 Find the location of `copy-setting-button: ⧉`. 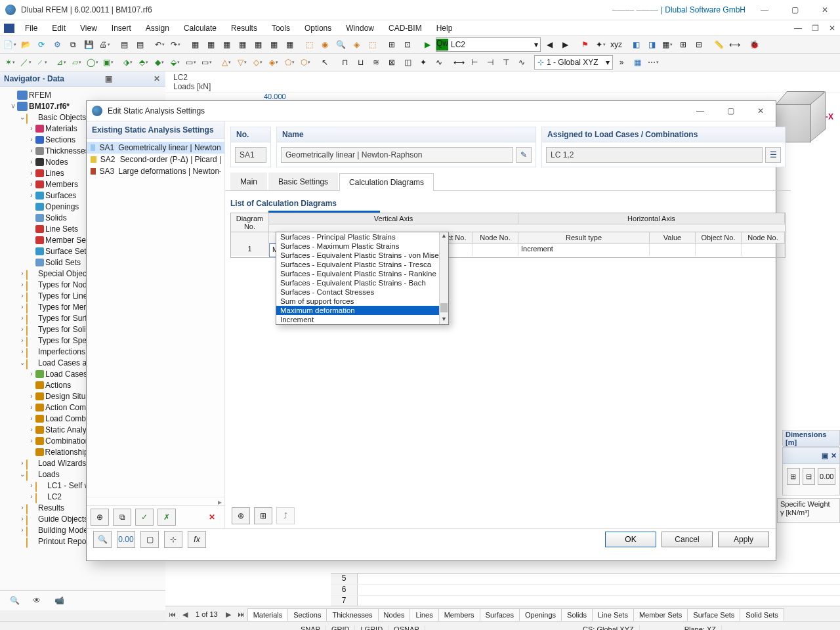

copy-setting-button: ⧉ is located at coordinates (122, 517).